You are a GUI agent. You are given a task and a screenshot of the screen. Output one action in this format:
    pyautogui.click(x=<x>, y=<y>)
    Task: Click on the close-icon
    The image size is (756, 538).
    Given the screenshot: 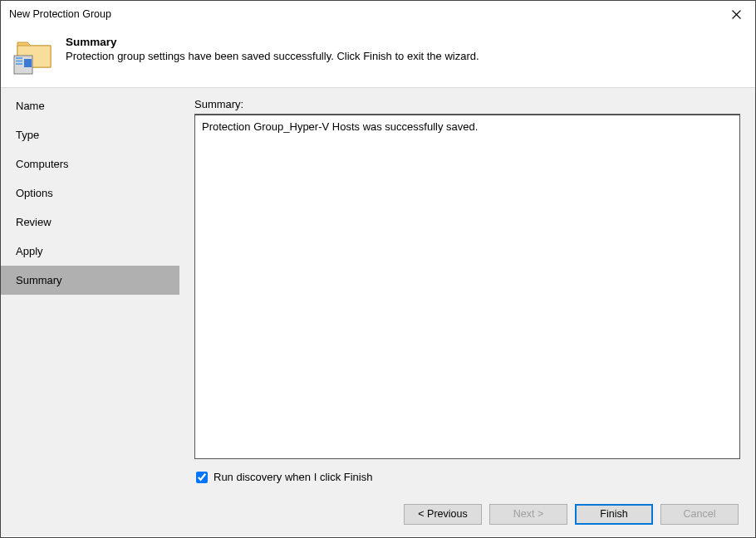 What is the action you would take?
    pyautogui.click(x=736, y=15)
    